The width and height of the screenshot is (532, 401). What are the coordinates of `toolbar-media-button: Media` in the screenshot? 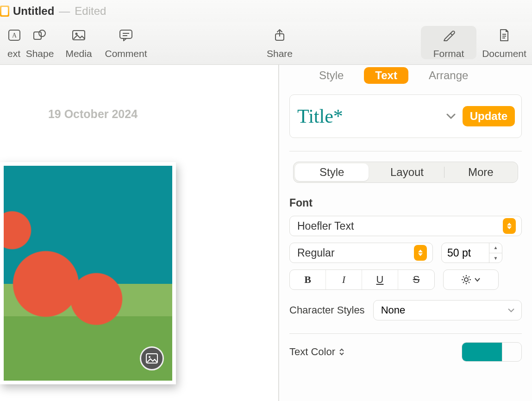 It's located at (79, 43).